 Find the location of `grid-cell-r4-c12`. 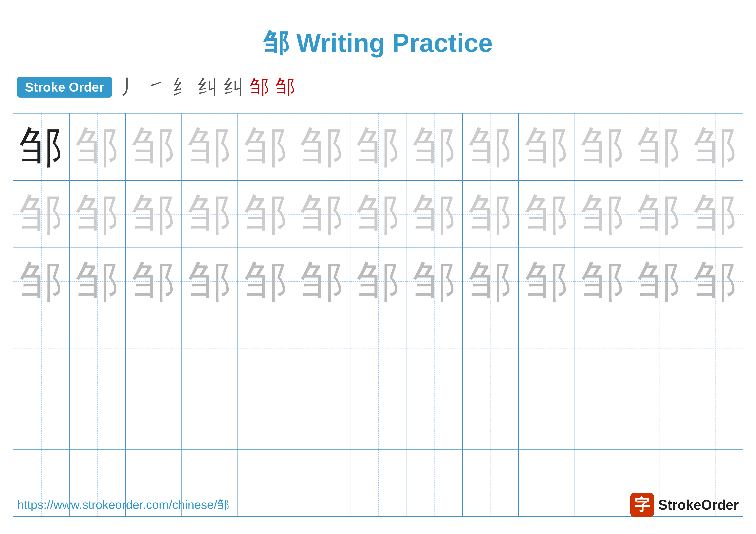

grid-cell-r4-c12 is located at coordinates (659, 349).